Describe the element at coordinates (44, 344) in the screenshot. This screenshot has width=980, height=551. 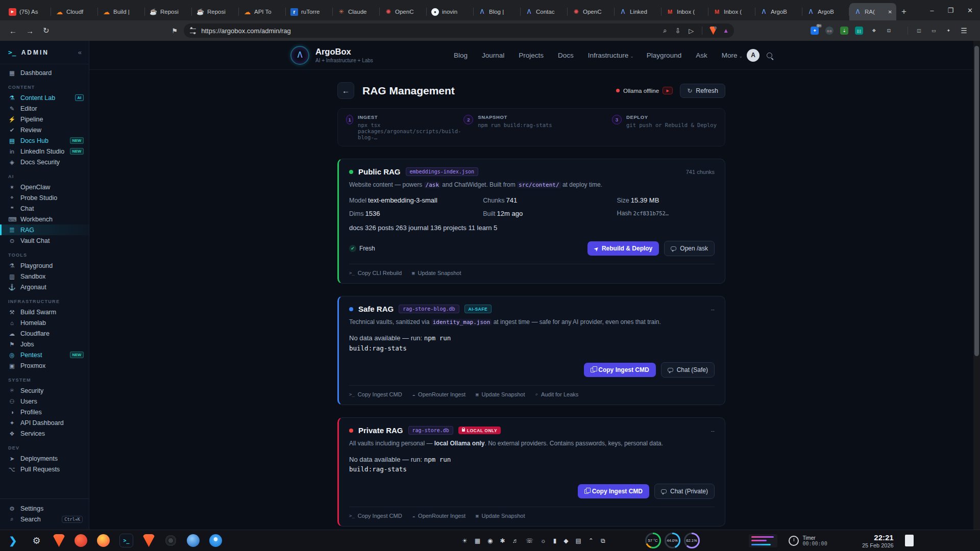
I see `sidebar-item: ⚑ Jobs` at that location.